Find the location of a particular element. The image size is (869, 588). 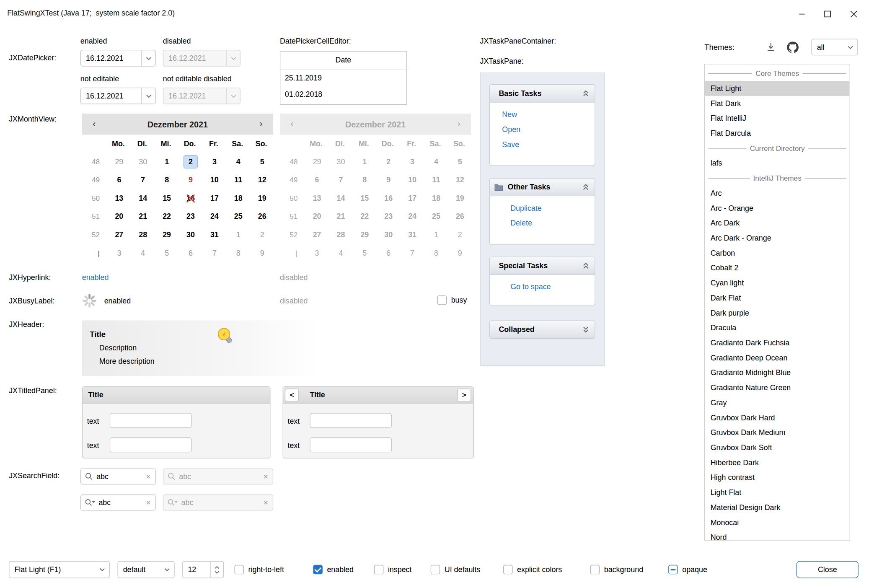

checkbox-explicit-colors is located at coordinates (508, 570).